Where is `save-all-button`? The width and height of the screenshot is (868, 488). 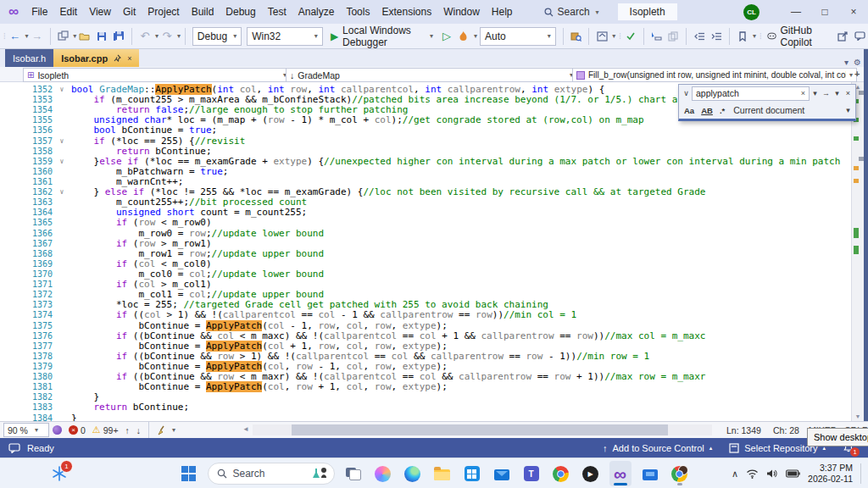 save-all-button is located at coordinates (119, 36).